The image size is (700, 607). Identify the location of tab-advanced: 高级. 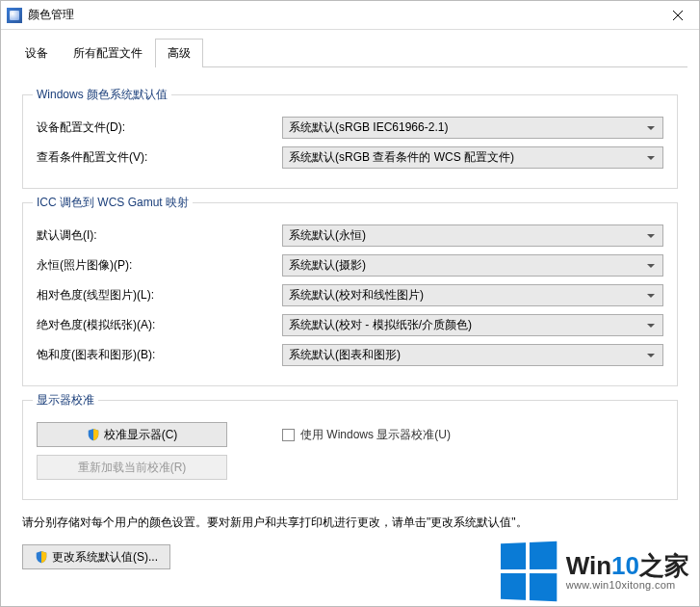
(179, 53).